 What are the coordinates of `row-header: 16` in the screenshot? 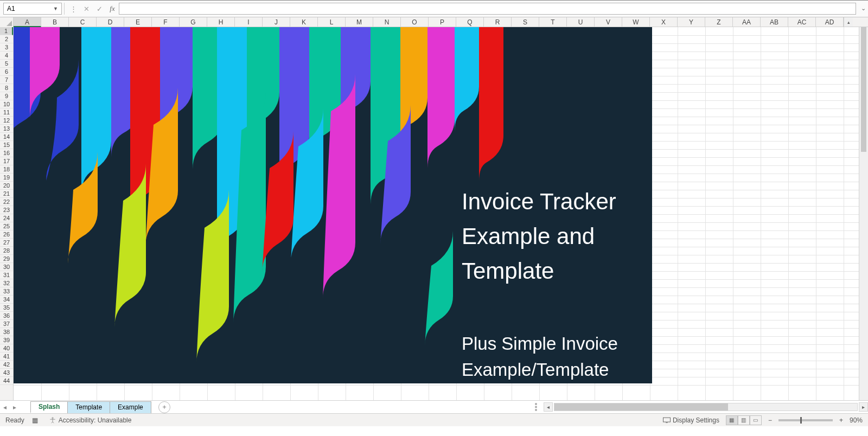 It's located at (7, 153).